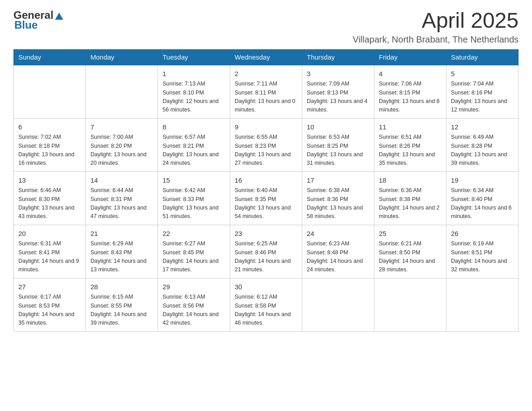  What do you see at coordinates (482, 234) in the screenshot?
I see `day-number: 26` at bounding box center [482, 234].